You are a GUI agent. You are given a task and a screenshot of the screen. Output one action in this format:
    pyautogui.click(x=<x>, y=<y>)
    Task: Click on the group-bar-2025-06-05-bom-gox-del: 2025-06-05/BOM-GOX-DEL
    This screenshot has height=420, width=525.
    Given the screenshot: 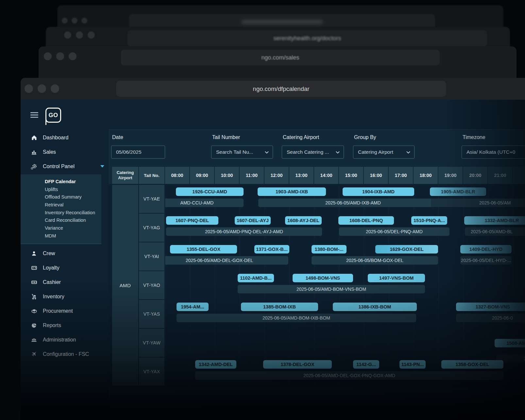 What is the action you would take?
    pyautogui.click(x=375, y=260)
    